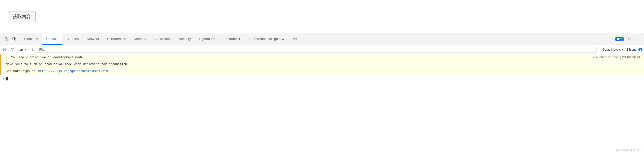 This screenshot has height=154, width=644. Describe the element at coordinates (117, 39) in the screenshot. I see `tab-performance: Performance` at that location.